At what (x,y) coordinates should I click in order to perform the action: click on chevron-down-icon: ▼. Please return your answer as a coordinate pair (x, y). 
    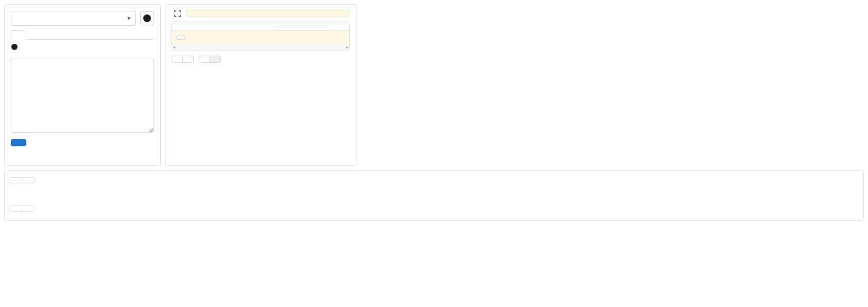
    Looking at the image, I should click on (129, 19).